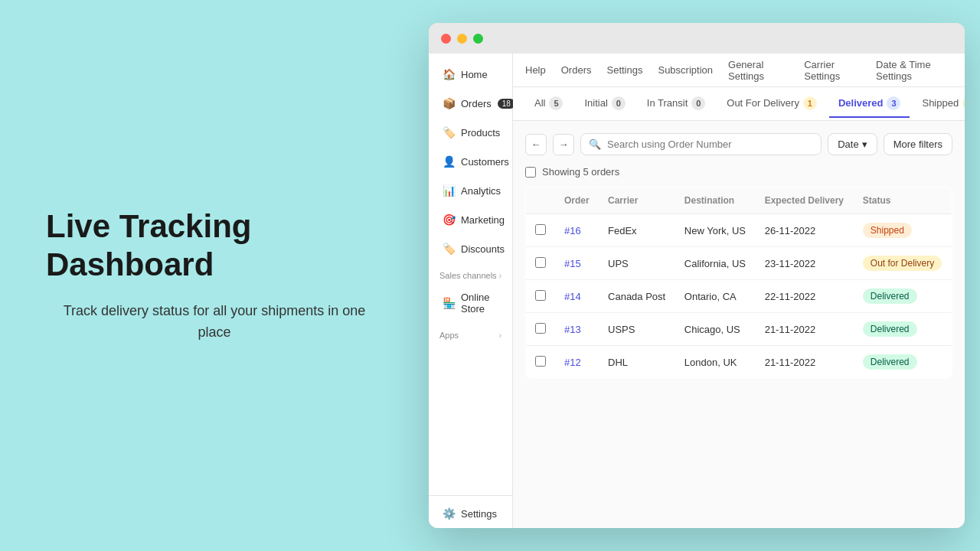 The width and height of the screenshot is (980, 551). I want to click on order-link: #15, so click(573, 263).